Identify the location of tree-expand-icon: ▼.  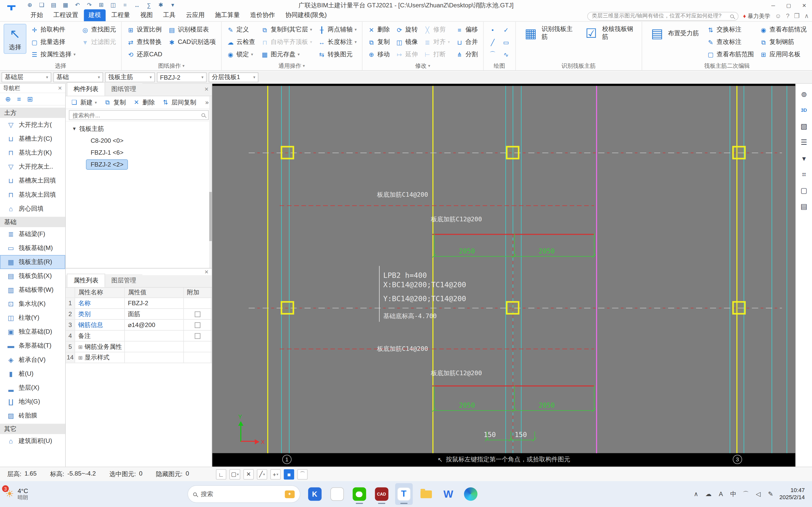
(74, 129).